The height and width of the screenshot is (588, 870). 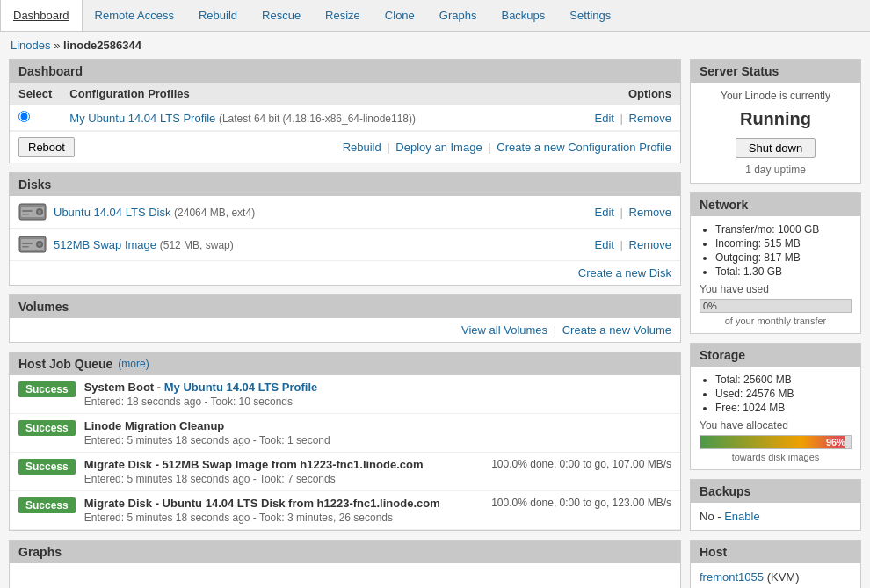 I want to click on job-info-3: Migrate Disk - Ubuntu 14.04 LTS Disk fro…, so click(x=283, y=510).